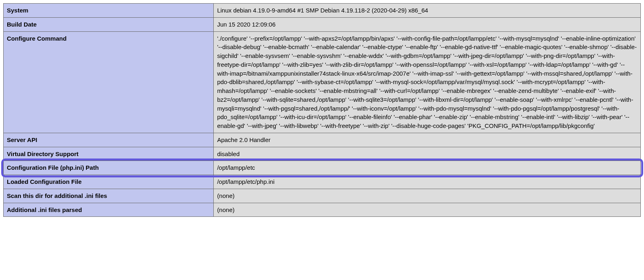  Describe the element at coordinates (109, 140) in the screenshot. I see `row-label-server-api: Server API` at that location.